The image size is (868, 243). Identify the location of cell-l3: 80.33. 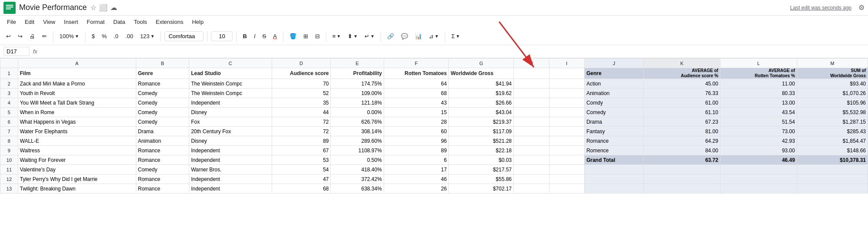
(759, 93).